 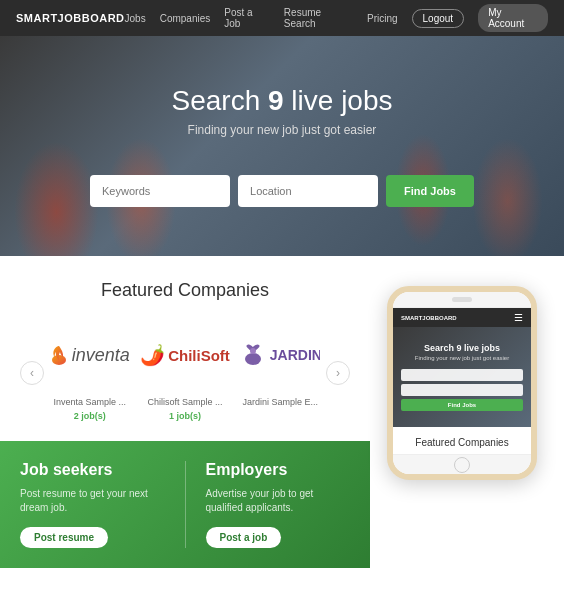 I want to click on inventa-name: Inventa Sample ..., so click(x=90, y=402).